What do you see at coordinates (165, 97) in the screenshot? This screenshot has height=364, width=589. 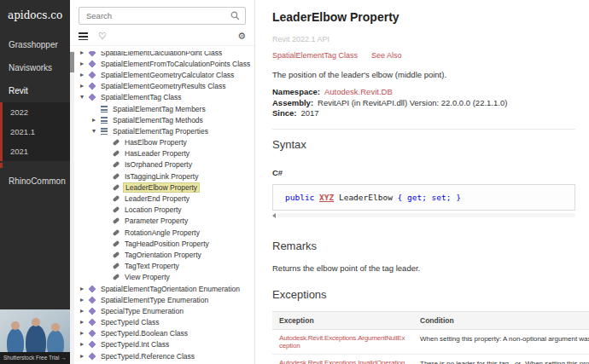 I see `tree-item: ▾SpatialElementTag Class` at bounding box center [165, 97].